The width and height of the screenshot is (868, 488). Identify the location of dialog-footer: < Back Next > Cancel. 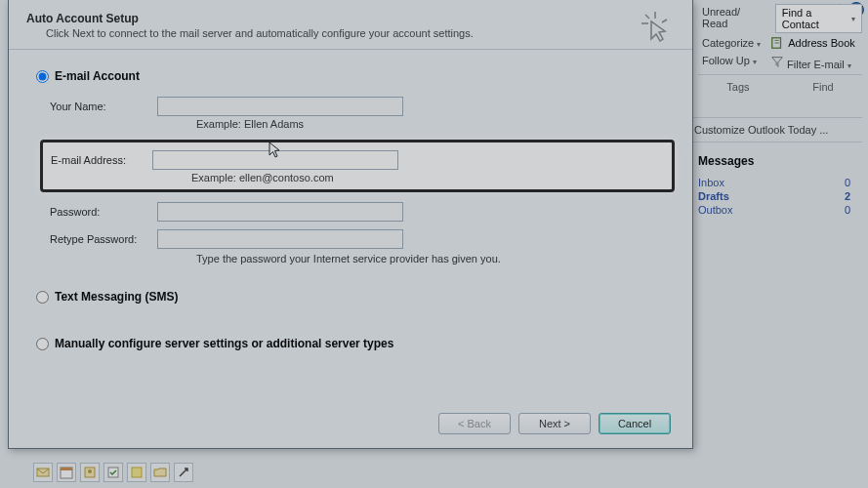
(555, 424).